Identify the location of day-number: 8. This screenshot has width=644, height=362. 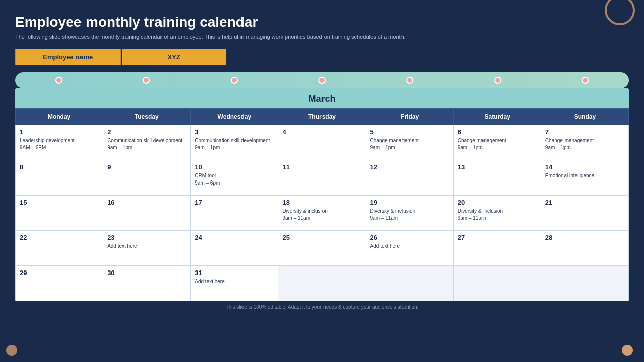
(59, 167).